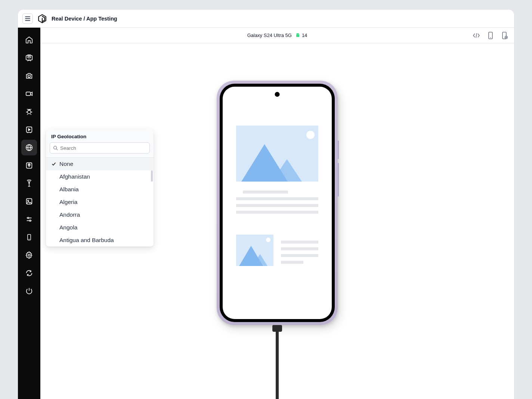 Image resolution: width=532 pixels, height=399 pixels. What do you see at coordinates (29, 219) in the screenshot?
I see `sliders-icon` at bounding box center [29, 219].